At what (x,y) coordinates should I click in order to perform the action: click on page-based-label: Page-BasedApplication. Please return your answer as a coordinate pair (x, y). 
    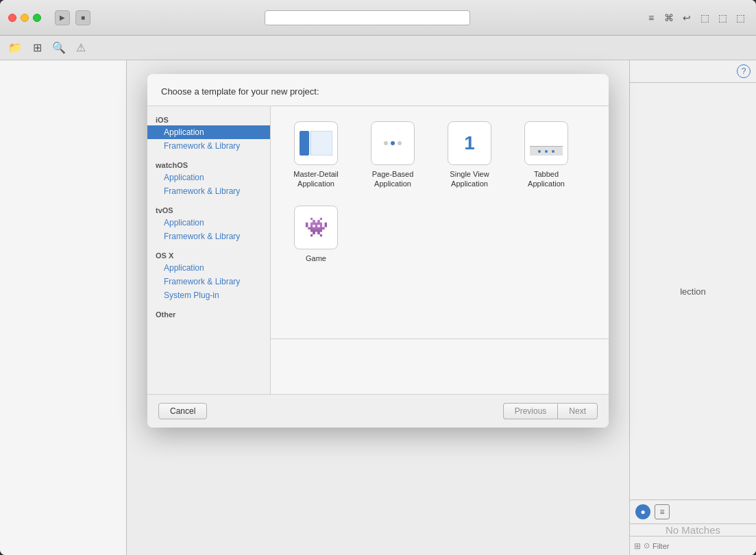
    Looking at the image, I should click on (393, 180).